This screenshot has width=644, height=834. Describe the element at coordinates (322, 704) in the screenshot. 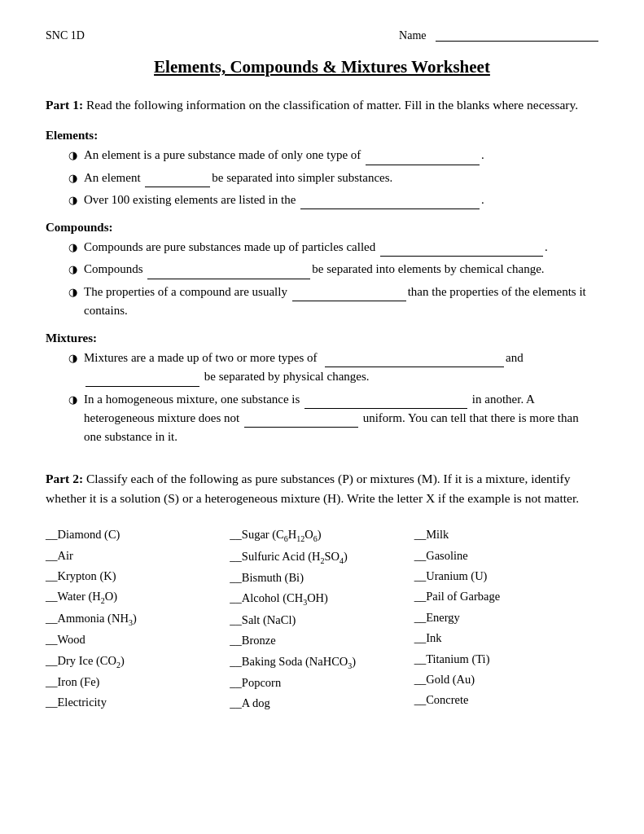

I see `list-item: __A dog` at that location.